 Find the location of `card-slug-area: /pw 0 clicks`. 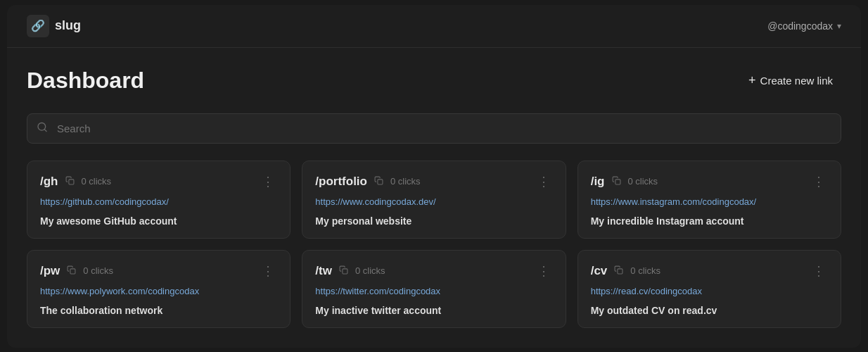

card-slug-area: /pw 0 clicks is located at coordinates (77, 271).